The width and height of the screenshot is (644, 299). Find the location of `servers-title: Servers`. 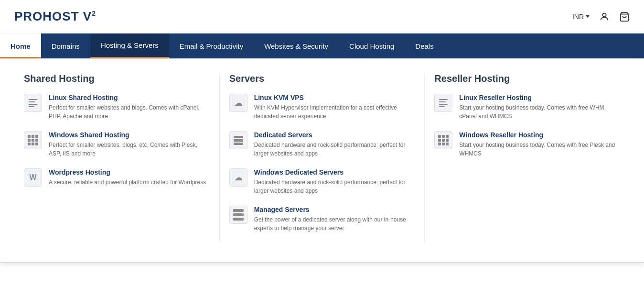

servers-title: Servers is located at coordinates (322, 78).